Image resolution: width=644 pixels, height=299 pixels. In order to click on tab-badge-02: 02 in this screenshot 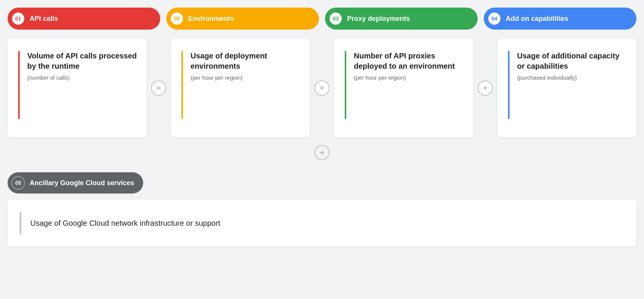, I will do `click(177, 19)`.